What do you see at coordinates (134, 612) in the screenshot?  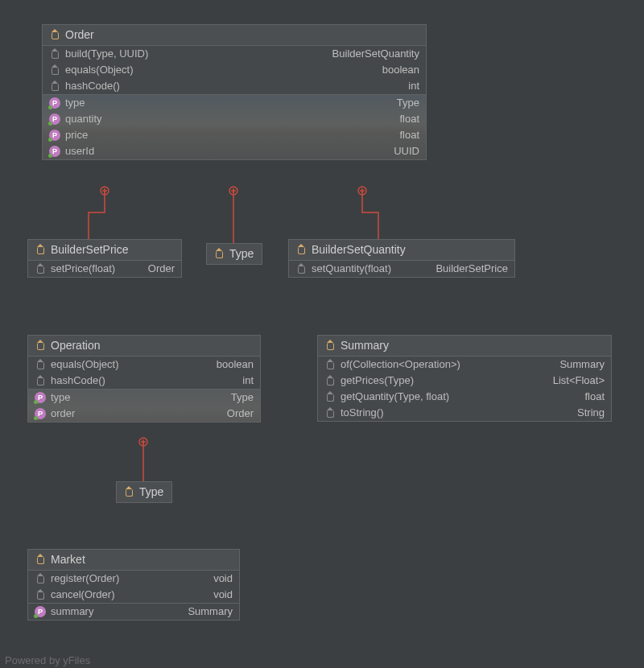 I see `property-row: P summary Summary` at bounding box center [134, 612].